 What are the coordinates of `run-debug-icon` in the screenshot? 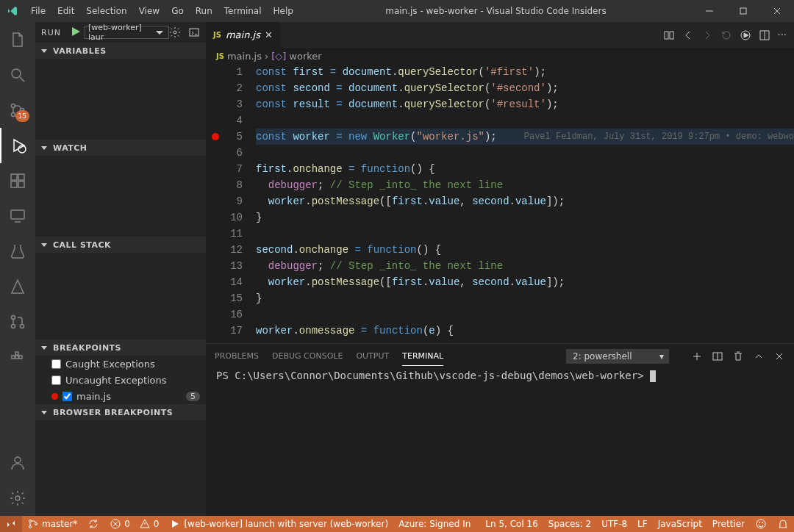 It's located at (18, 145).